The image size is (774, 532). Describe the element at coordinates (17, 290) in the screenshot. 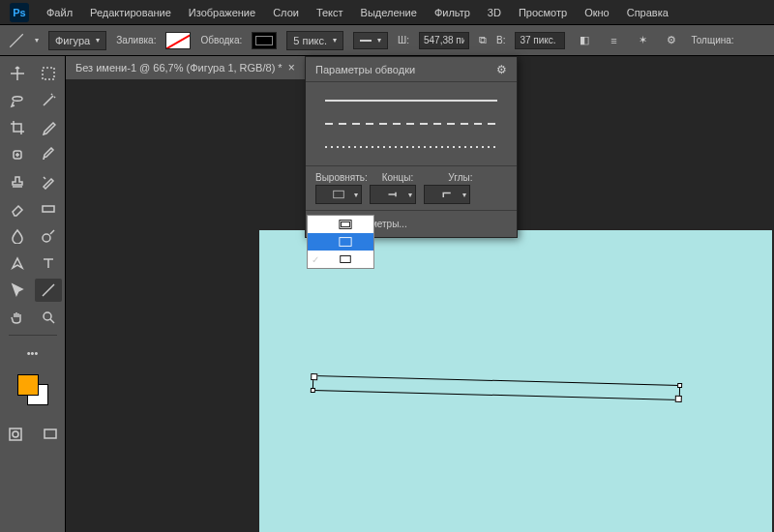

I see `path-select-tool` at that location.